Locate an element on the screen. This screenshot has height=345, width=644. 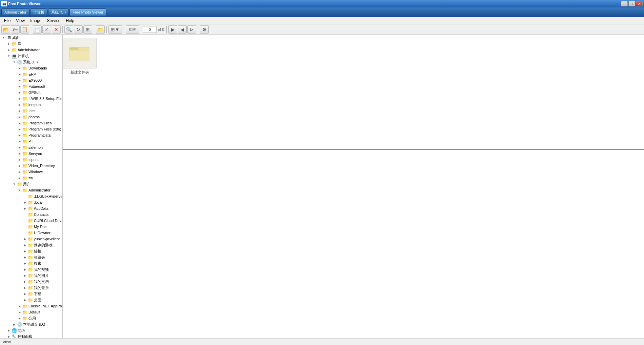
expander-administrator-root: ▶ is located at coordinates (9, 50).